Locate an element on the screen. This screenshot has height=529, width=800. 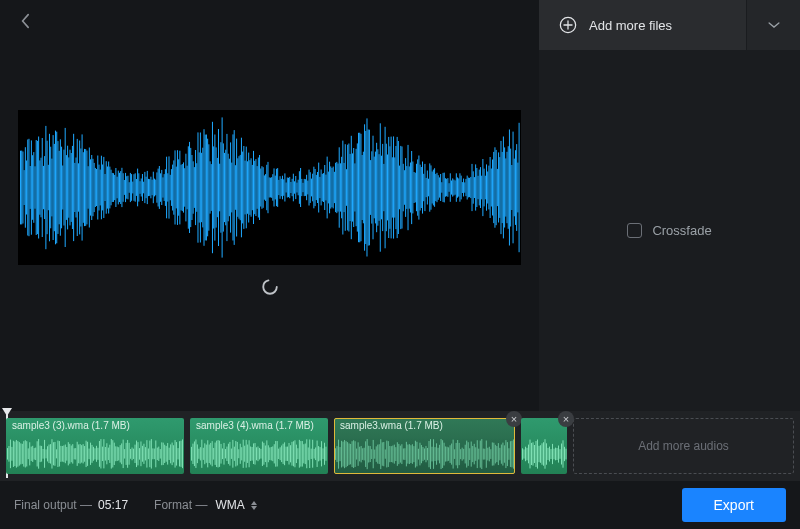
format-selector: Format — WMA is located at coordinates (206, 505).